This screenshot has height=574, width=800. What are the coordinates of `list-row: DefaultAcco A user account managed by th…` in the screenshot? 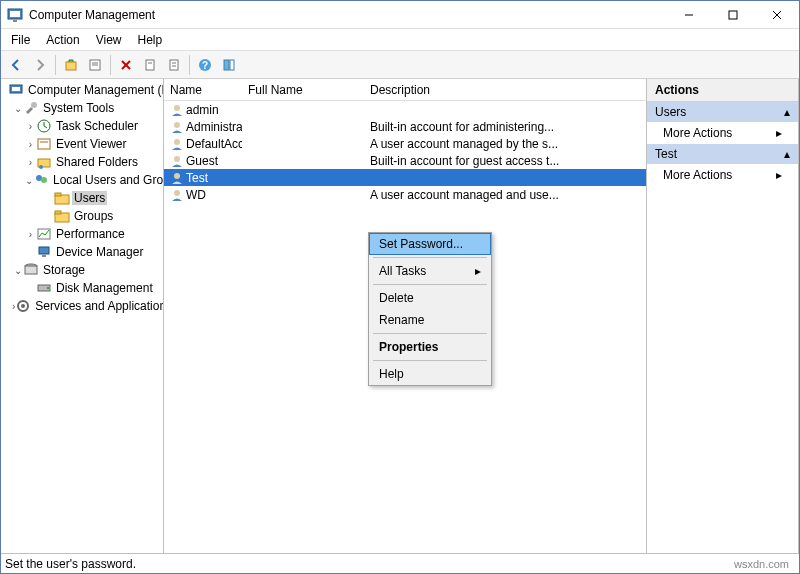 It's located at (405, 144).